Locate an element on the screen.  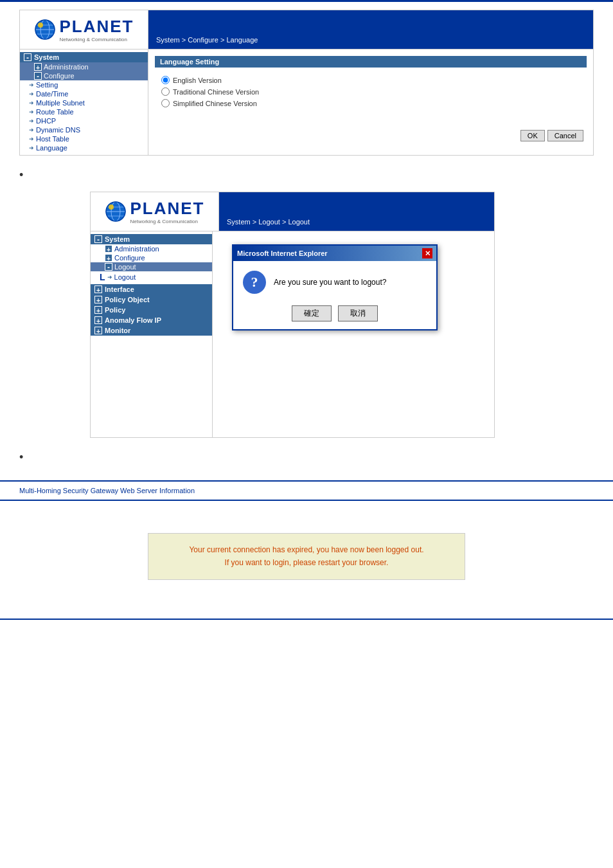
sidebar-system-label-1: System is located at coordinates (46, 57).